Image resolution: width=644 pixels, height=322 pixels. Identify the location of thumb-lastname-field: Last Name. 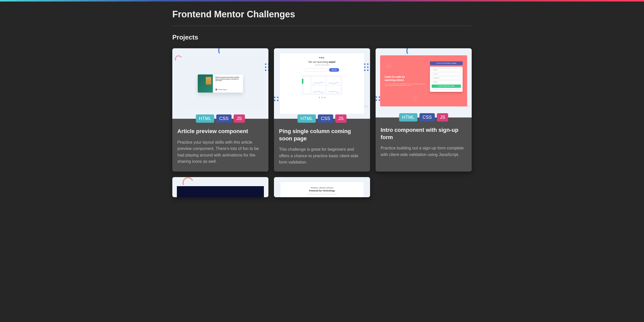
(446, 74).